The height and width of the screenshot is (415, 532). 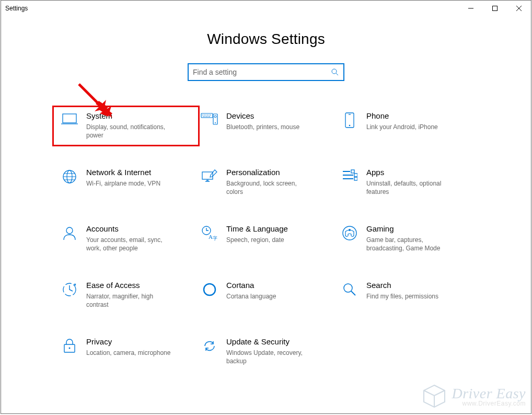 I want to click on tile-title: Personalization, so click(x=271, y=172).